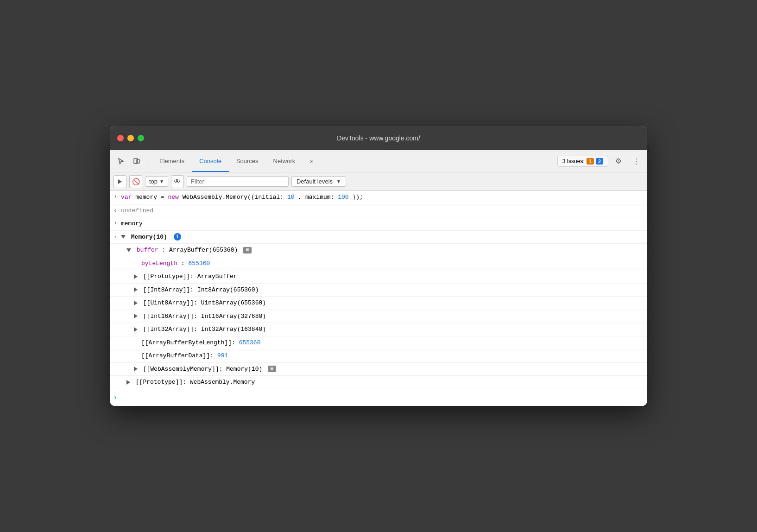 Image resolution: width=757 pixels, height=532 pixels. I want to click on chevron-down-icon-2: ▼, so click(339, 182).